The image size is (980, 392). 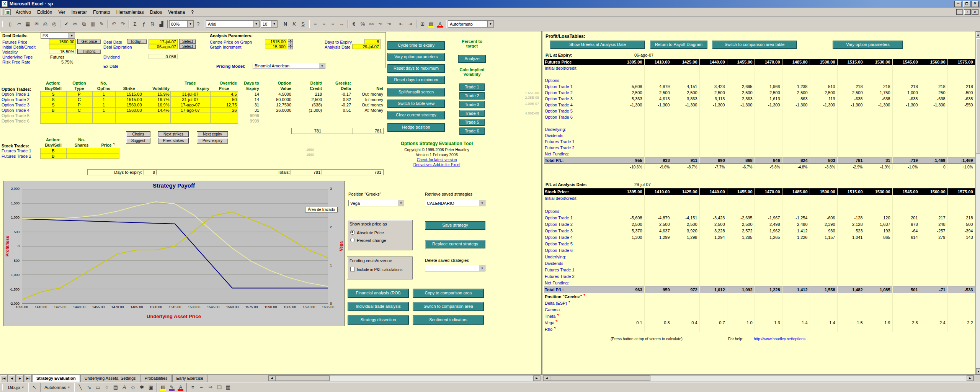 I want to click on strategy-dissection-button: Strategy dissection, so click(x=378, y=320).